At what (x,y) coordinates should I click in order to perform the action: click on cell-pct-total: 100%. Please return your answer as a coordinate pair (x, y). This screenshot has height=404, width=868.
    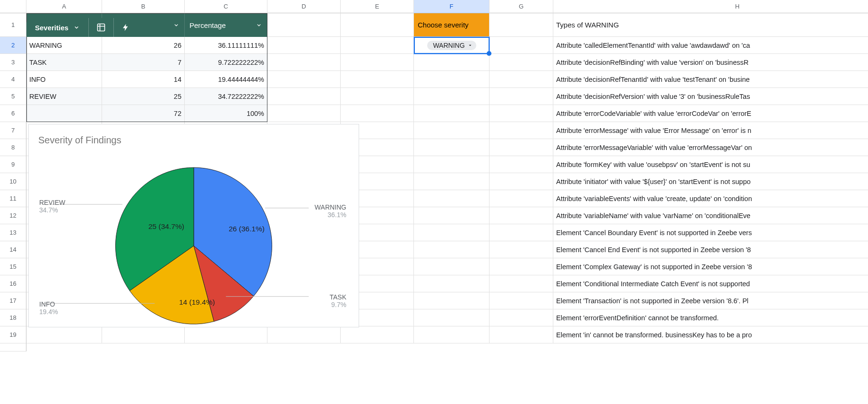
    Looking at the image, I should click on (226, 114).